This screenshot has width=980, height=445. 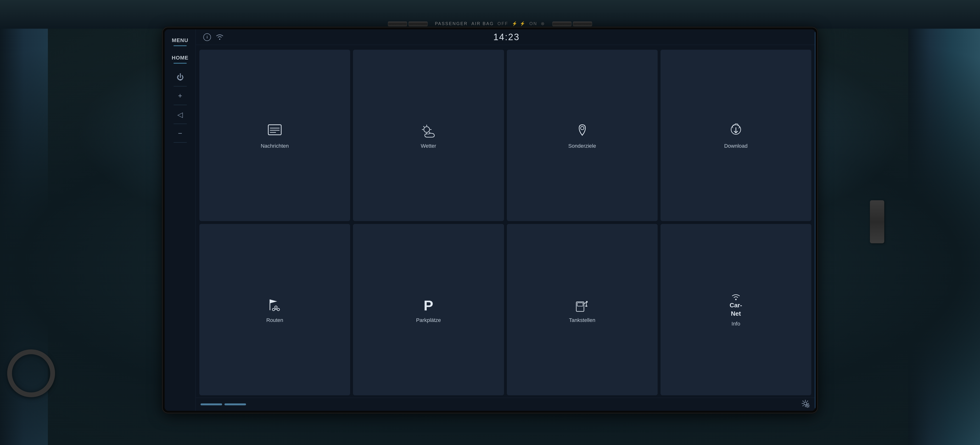 I want to click on left-vents, so click(x=408, y=24).